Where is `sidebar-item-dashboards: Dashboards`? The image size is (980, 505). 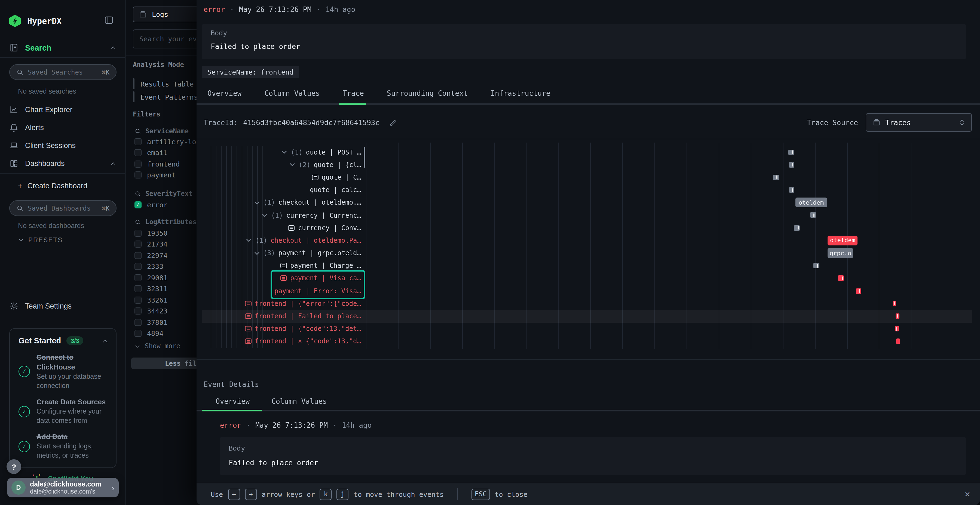
sidebar-item-dashboards: Dashboards is located at coordinates (37, 164).